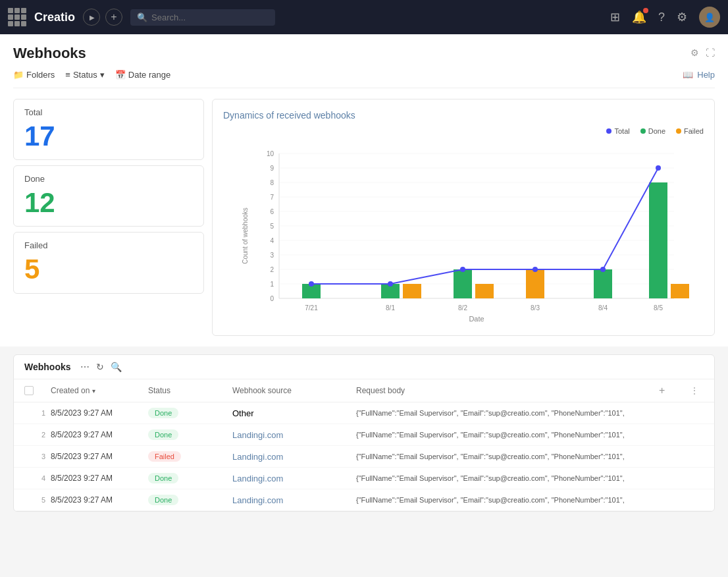 The height and width of the screenshot is (577, 728). What do you see at coordinates (699, 75) in the screenshot?
I see `help-button: 📖 Help` at bounding box center [699, 75].